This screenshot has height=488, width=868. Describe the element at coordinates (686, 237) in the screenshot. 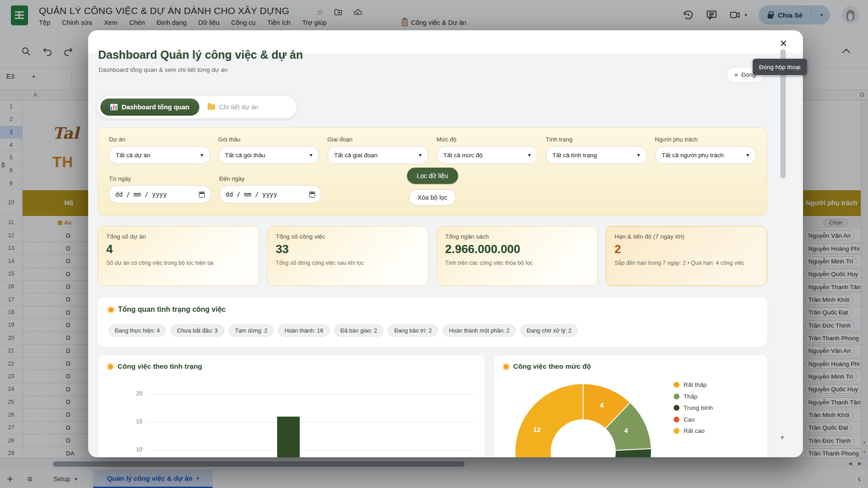

I see `stat-label: Hạn & tiến độ (7 ngày tới)` at that location.